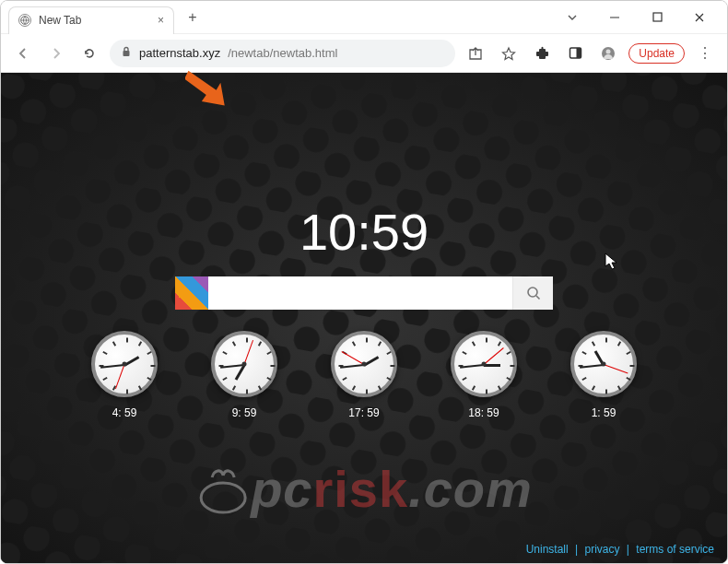 The image size is (728, 564). I want to click on search-icon, so click(534, 293).